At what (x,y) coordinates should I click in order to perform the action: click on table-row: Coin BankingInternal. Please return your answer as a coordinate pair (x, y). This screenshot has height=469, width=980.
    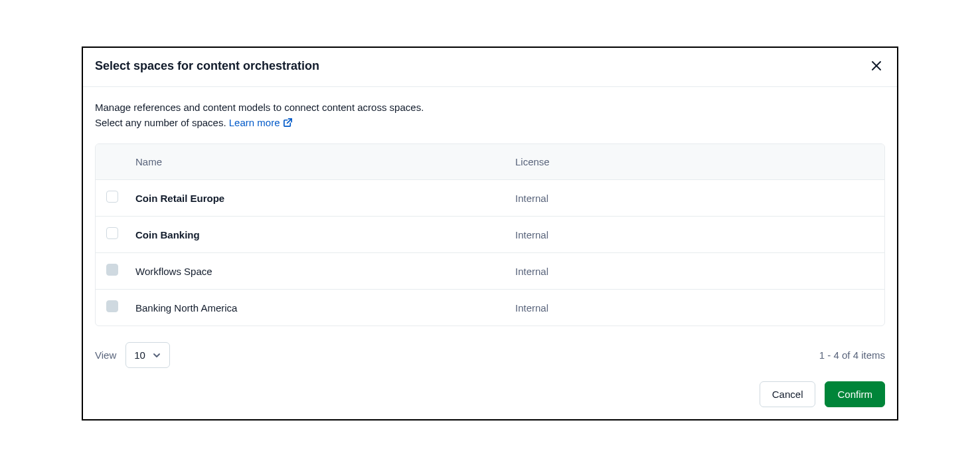
    Looking at the image, I should click on (490, 235).